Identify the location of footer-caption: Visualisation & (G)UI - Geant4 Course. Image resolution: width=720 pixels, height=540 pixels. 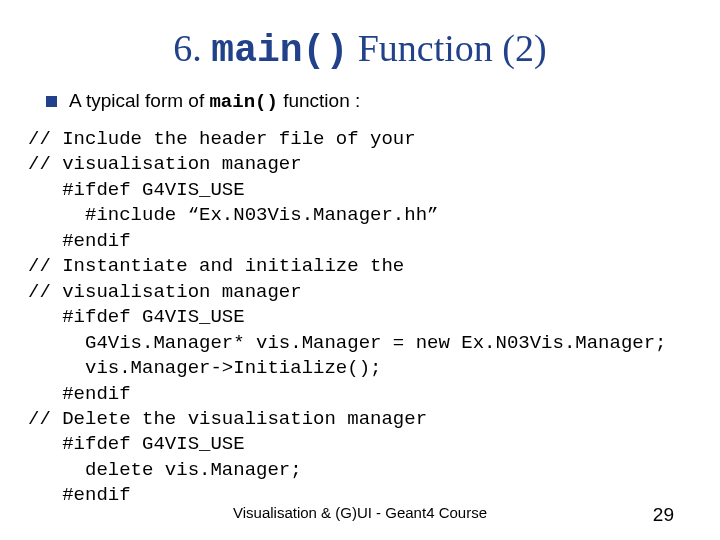
(360, 512).